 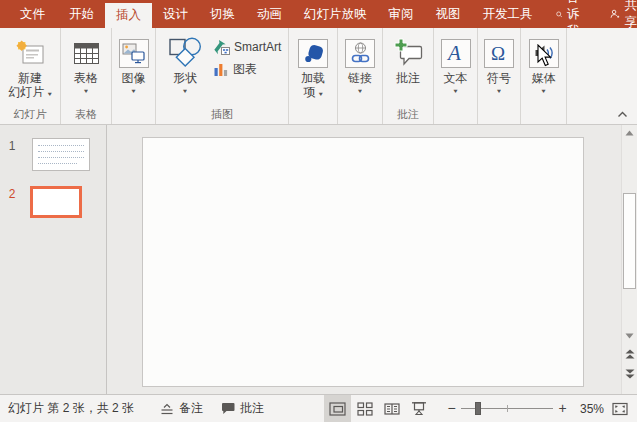 I want to click on tab-home: 开始, so click(x=82, y=14).